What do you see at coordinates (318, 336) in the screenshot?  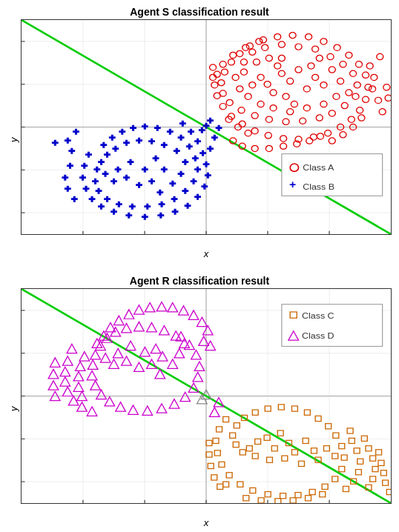 I see `svg-text: Class D` at bounding box center [318, 336].